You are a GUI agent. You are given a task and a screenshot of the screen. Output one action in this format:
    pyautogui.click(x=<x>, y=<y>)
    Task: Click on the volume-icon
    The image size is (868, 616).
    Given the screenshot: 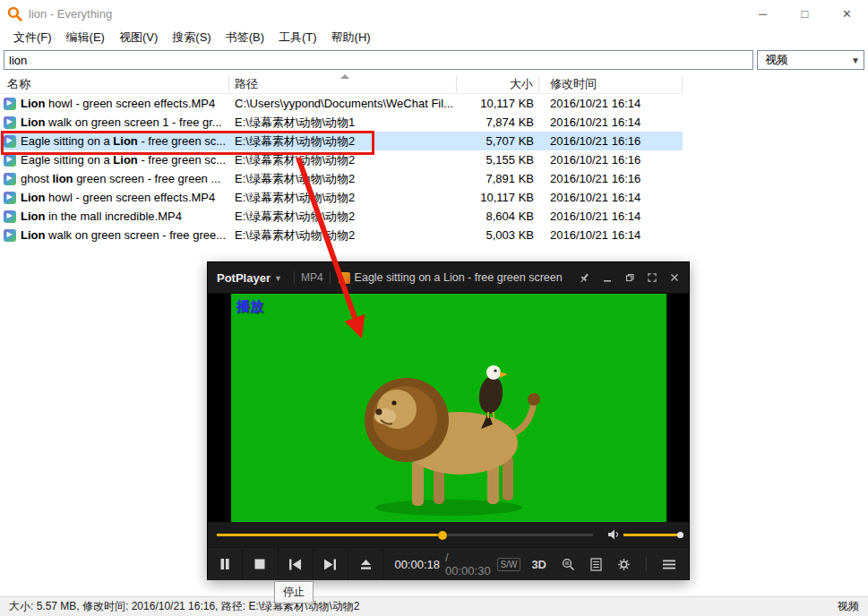 What is the action you would take?
    pyautogui.click(x=614, y=535)
    